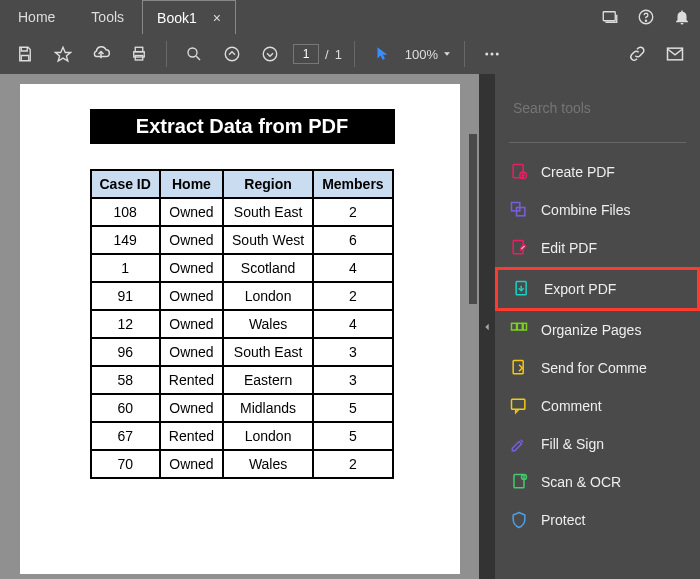  Describe the element at coordinates (492, 54) in the screenshot. I see `more-icon` at that location.